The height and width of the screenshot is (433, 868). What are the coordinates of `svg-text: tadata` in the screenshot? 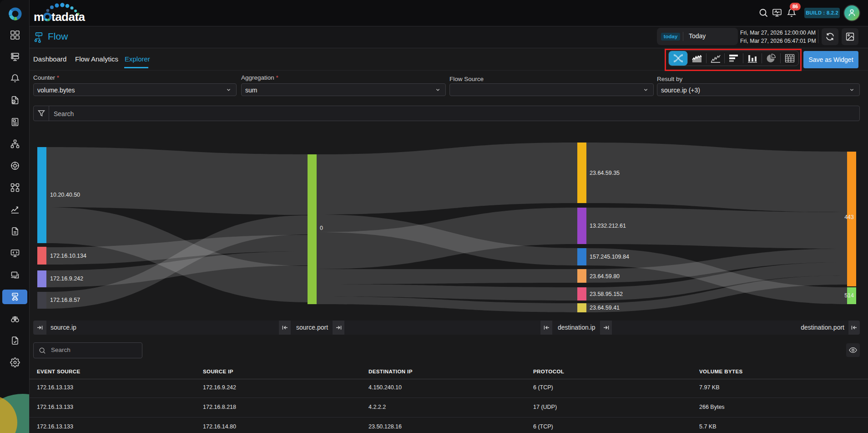 It's located at (68, 17).